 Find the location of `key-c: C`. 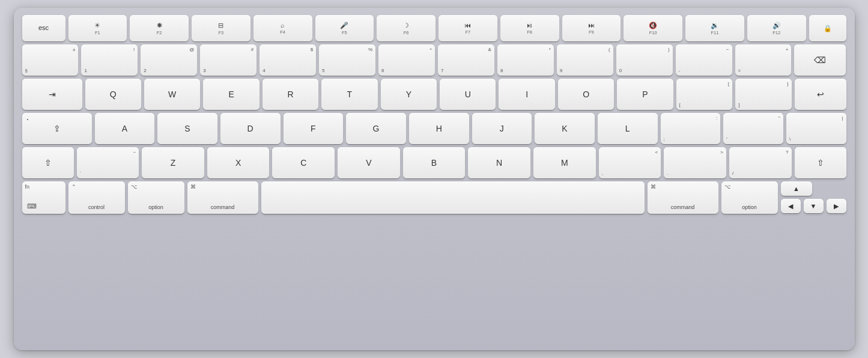

key-c: C is located at coordinates (303, 163).